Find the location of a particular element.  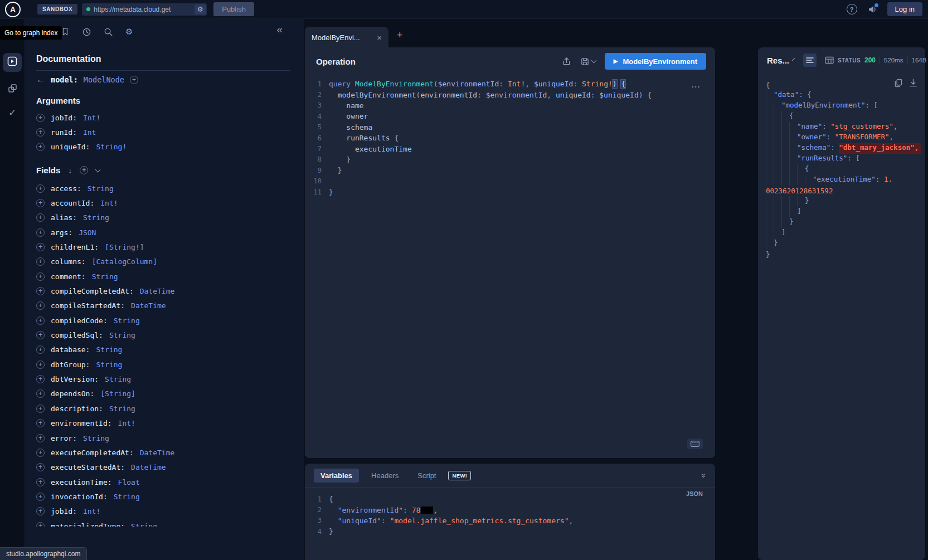

tab-script: Script is located at coordinates (427, 476).